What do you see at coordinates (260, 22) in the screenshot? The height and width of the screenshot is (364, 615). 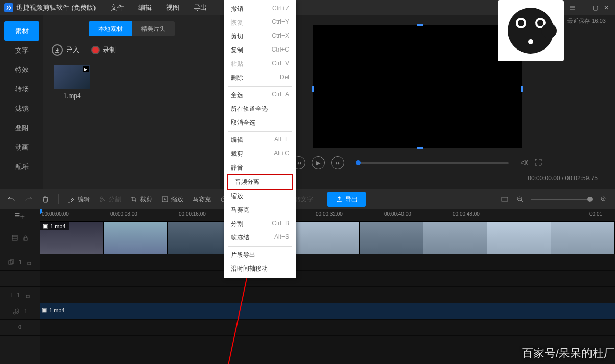 I see `ctx-redo: 恢复Ctrl+Y` at bounding box center [260, 22].